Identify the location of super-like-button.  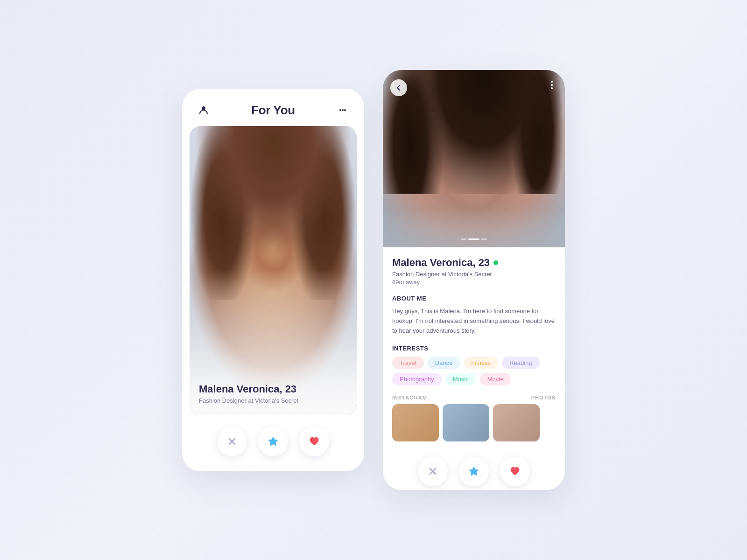
(273, 441).